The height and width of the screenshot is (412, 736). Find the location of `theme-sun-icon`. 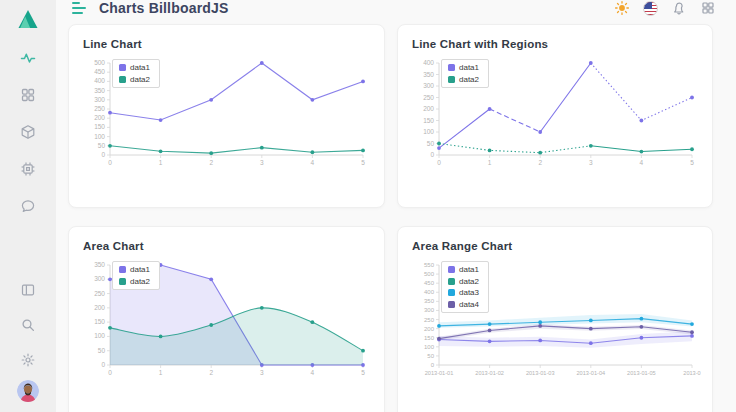

theme-sun-icon is located at coordinates (622, 8).